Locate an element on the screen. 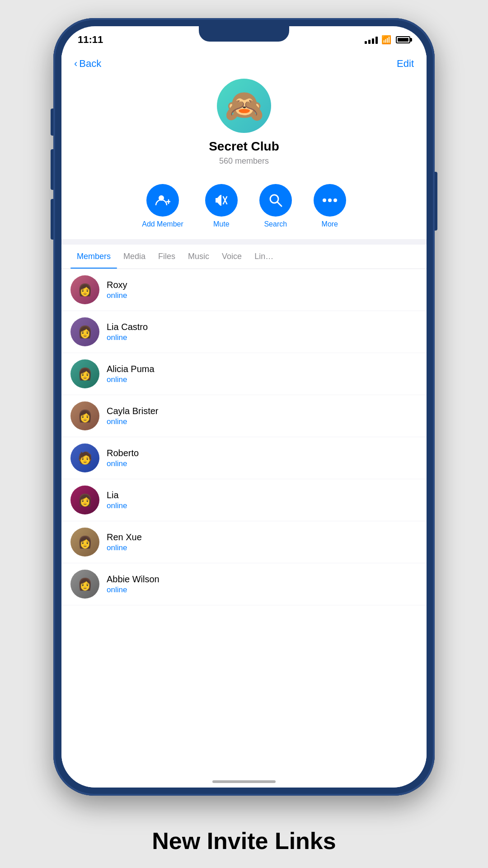  tab-members: Members is located at coordinates (94, 257).